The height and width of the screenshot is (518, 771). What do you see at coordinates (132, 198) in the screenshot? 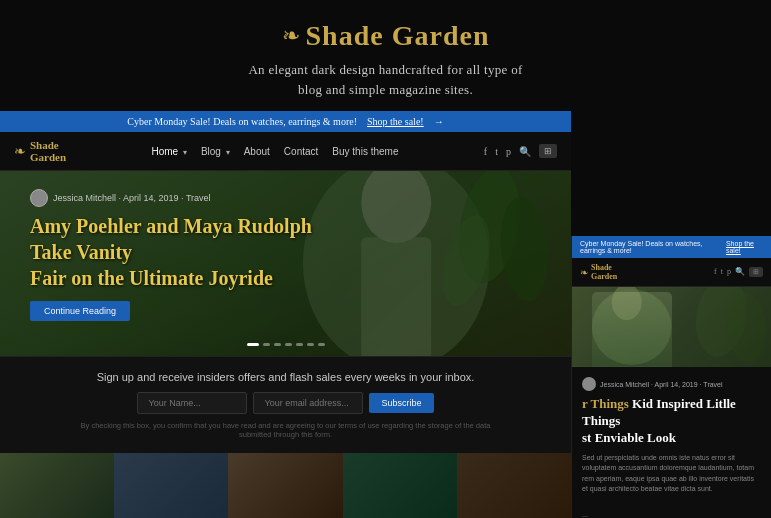
I see `hero-author-text: Jessica Mitchell · April 14, 2019 · Trav…` at bounding box center [132, 198].